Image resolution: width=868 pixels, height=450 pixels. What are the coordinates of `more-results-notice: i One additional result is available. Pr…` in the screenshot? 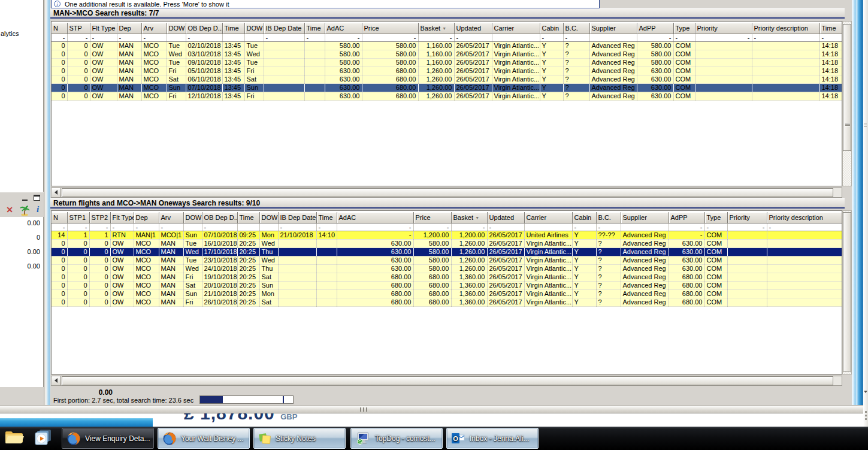 It's located at (325, 4).